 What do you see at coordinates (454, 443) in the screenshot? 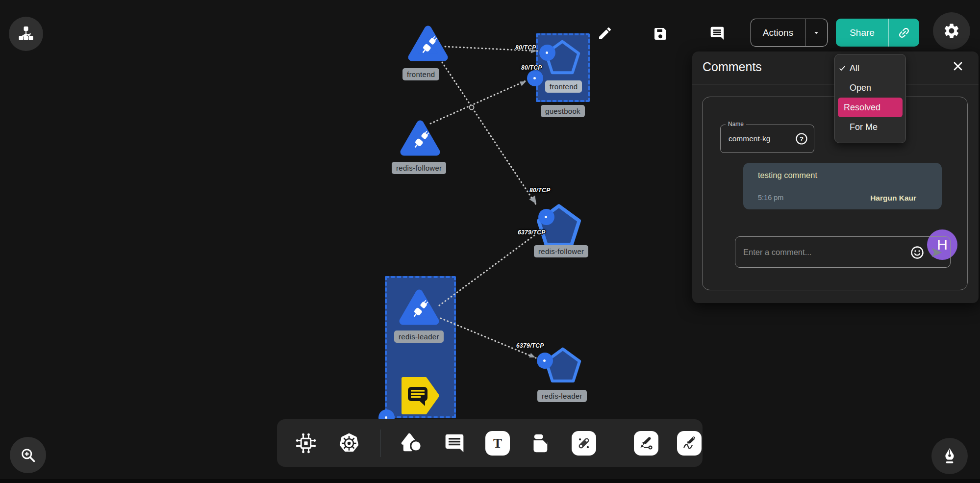
I see `comment-tool` at bounding box center [454, 443].